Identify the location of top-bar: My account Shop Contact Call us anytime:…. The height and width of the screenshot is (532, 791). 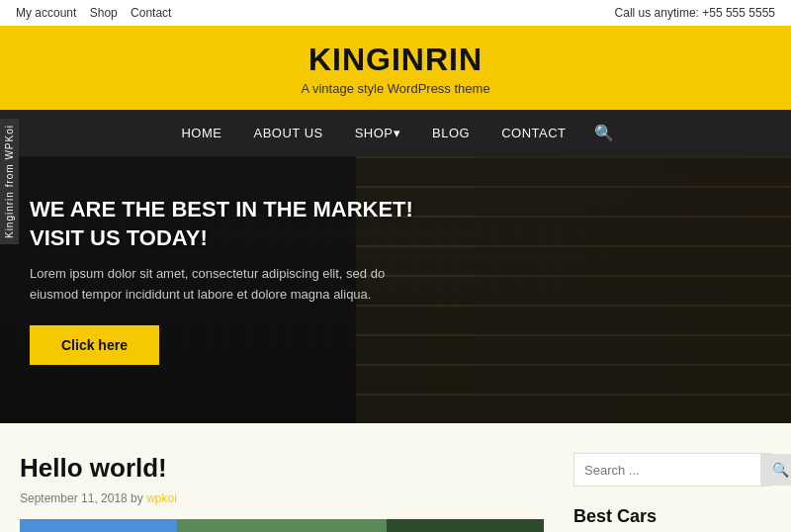
(396, 13).